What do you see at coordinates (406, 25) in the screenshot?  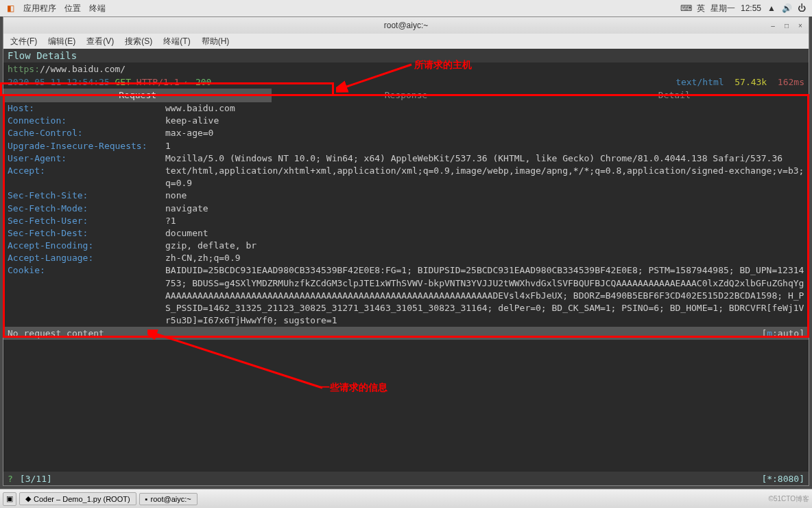 I see `window-title-bar: root@aiyc:~ – □ ×` at bounding box center [406, 25].